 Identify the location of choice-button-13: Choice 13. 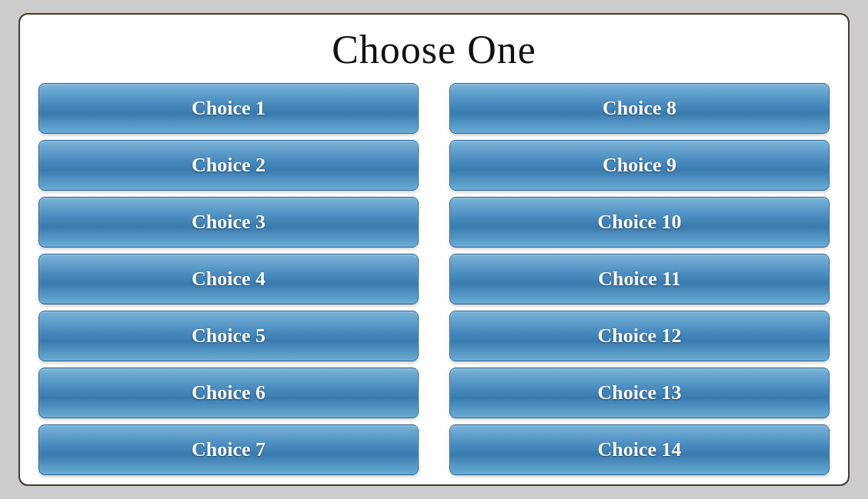
(639, 393).